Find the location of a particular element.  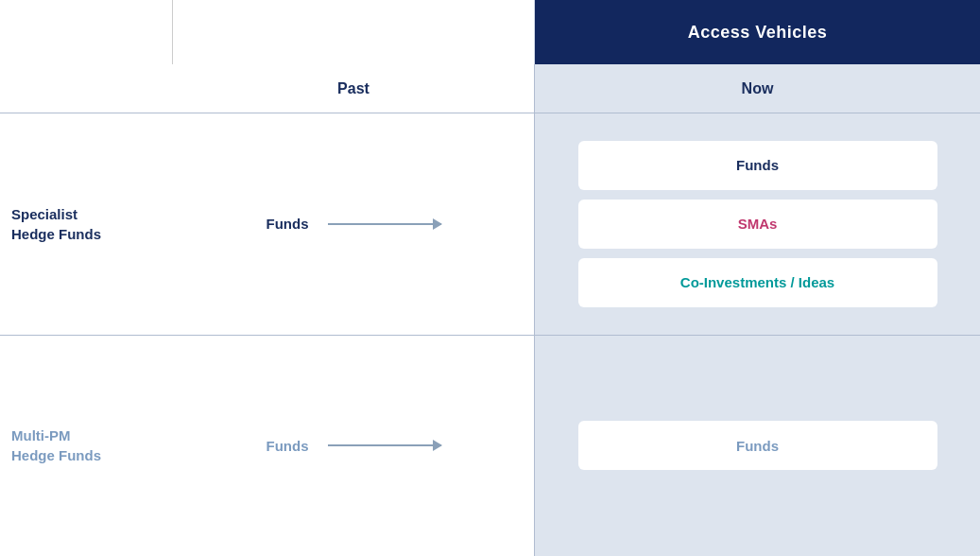

specialist-arrow-line is located at coordinates (385, 224).